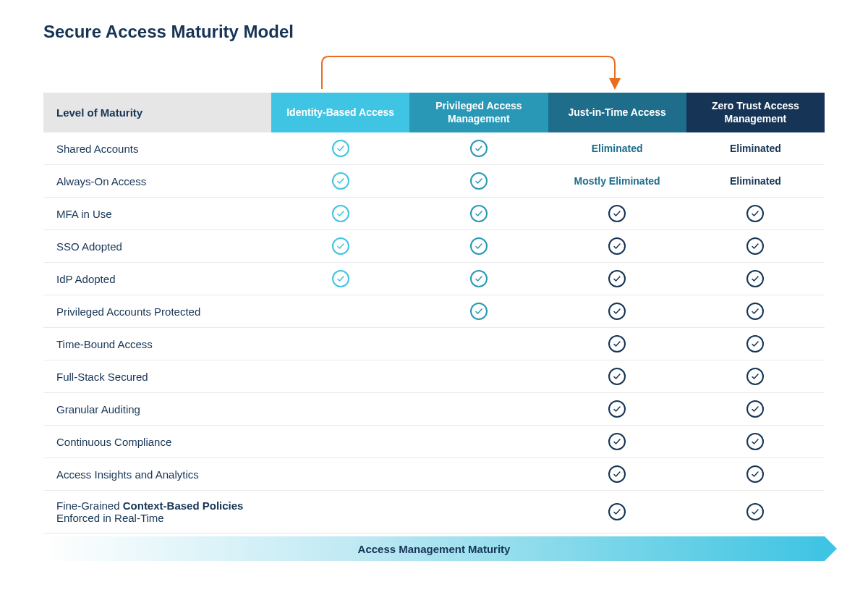 The width and height of the screenshot is (868, 595). I want to click on table-row: Access Insights and Analytics, so click(434, 475).